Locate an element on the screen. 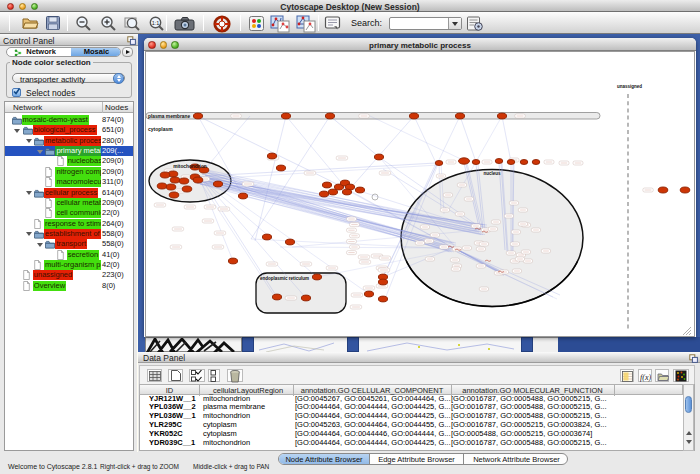 This screenshot has height=474, width=700. svg-text: unassigned is located at coordinates (630, 86).